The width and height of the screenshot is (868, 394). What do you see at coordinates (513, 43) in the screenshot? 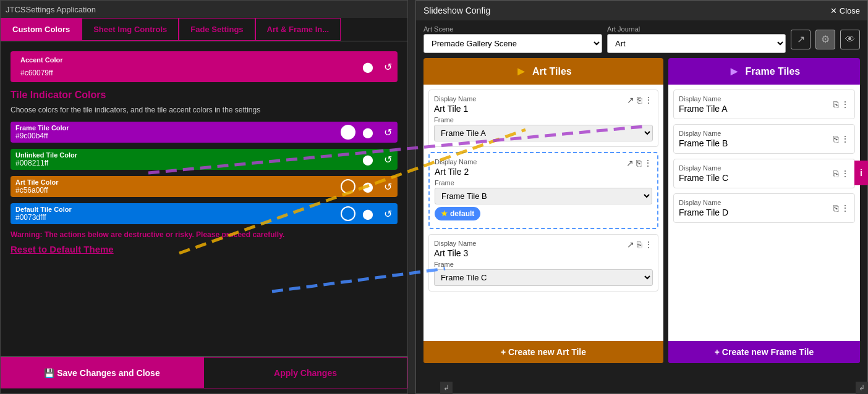
I see `art-scene-select: Premade Gallery Scene` at bounding box center [513, 43].